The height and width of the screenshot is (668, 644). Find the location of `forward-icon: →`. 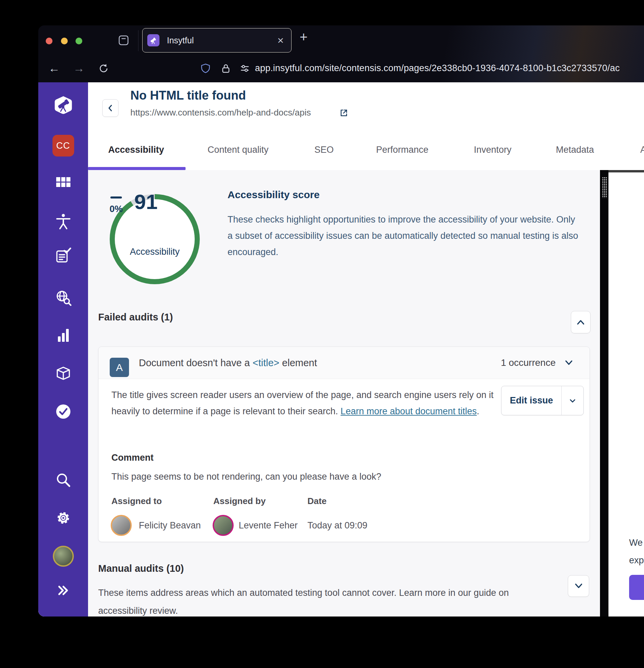

forward-icon: → is located at coordinates (79, 68).